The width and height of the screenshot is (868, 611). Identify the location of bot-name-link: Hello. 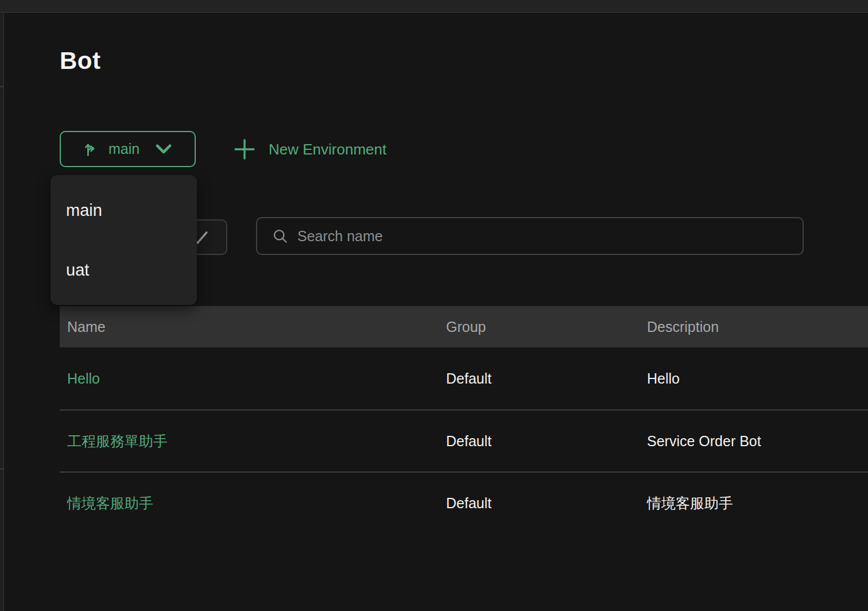
(84, 379).